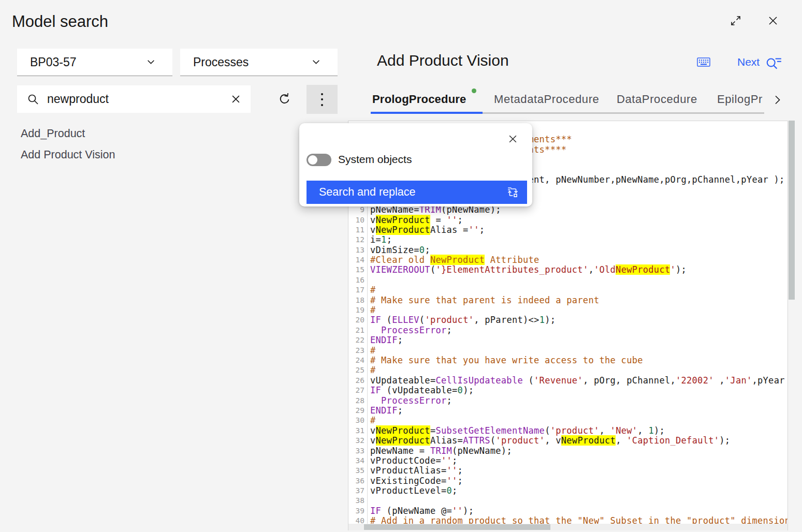  Describe the element at coordinates (513, 193) in the screenshot. I see `search-replace-icon` at that location.